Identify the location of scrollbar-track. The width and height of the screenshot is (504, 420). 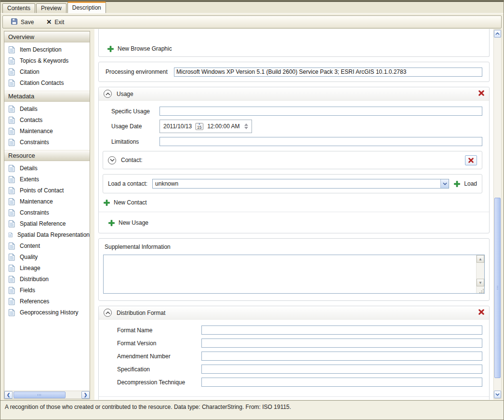
(74, 395).